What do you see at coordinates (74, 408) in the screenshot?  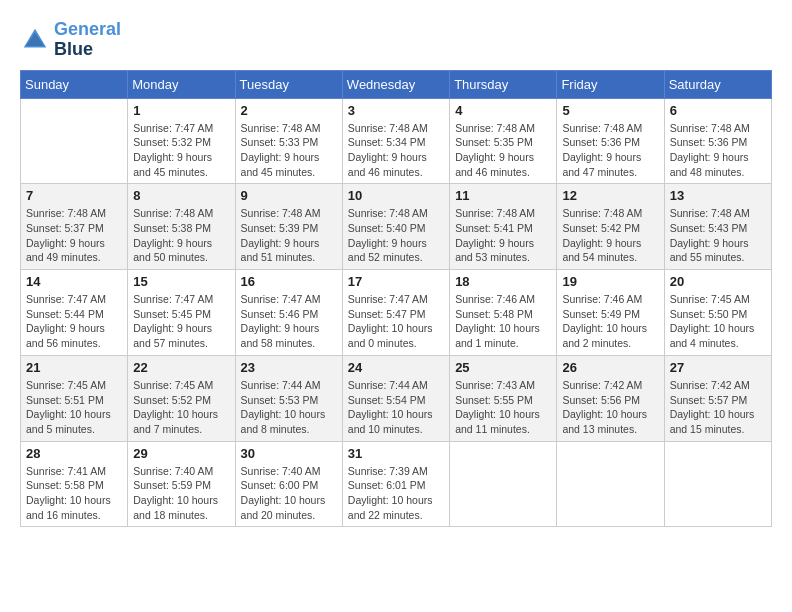 I see `day-info: Sunrise: 7:45 AM Sunset: 5:51 PM Dayligh…` at bounding box center [74, 408].